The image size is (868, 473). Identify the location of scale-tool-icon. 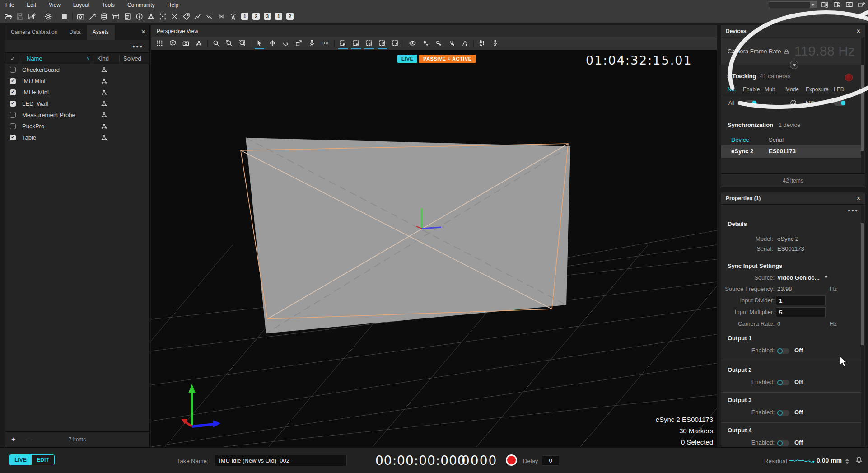
(299, 44).